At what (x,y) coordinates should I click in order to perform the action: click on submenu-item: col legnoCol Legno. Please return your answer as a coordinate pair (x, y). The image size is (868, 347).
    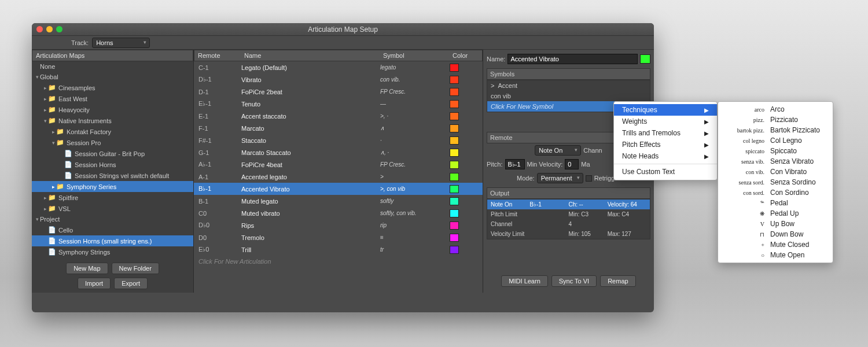
    Looking at the image, I should click on (775, 141).